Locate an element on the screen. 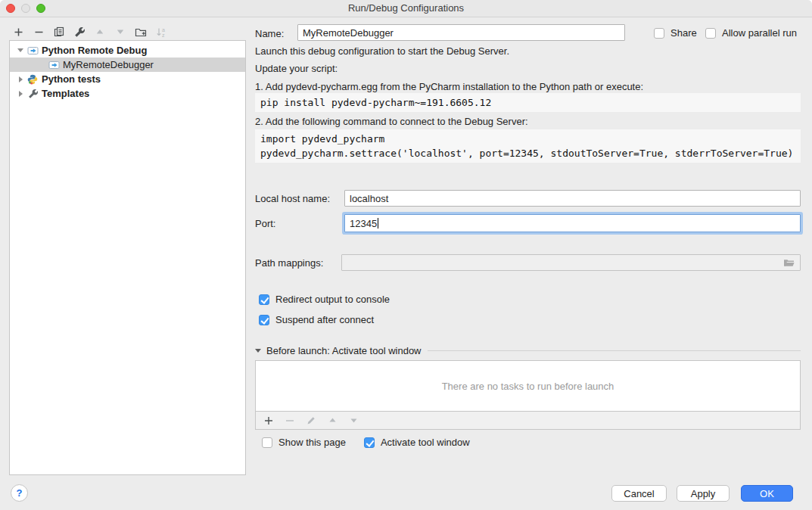  suspend-after-connect-label: Suspend after connect is located at coordinates (325, 319).